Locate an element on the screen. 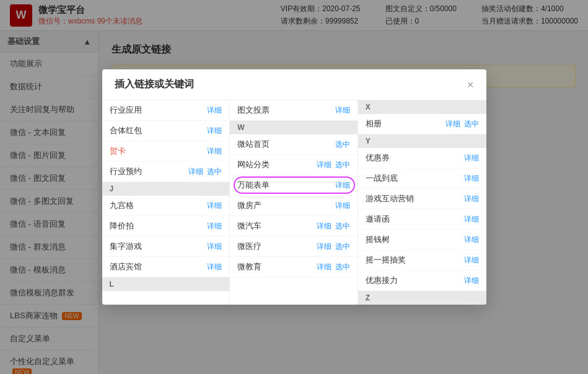  list-item: 微房产 详细 is located at coordinates (294, 206).